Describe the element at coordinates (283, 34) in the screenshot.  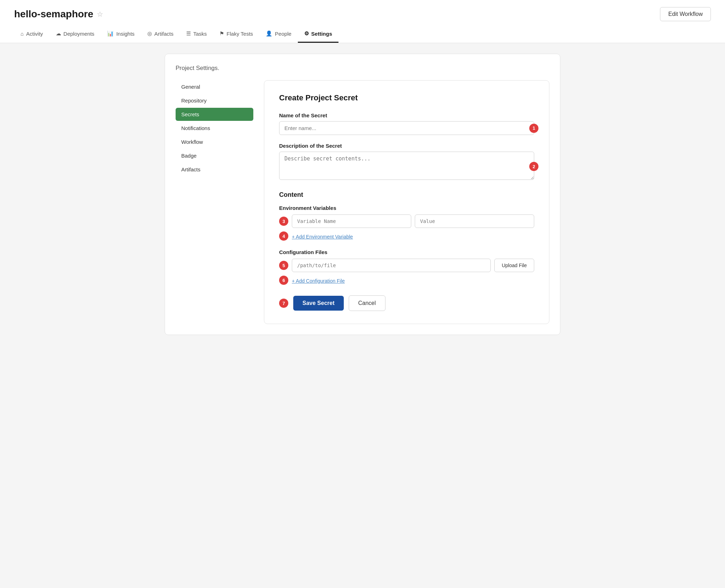
I see `tab-people-label: People` at that location.